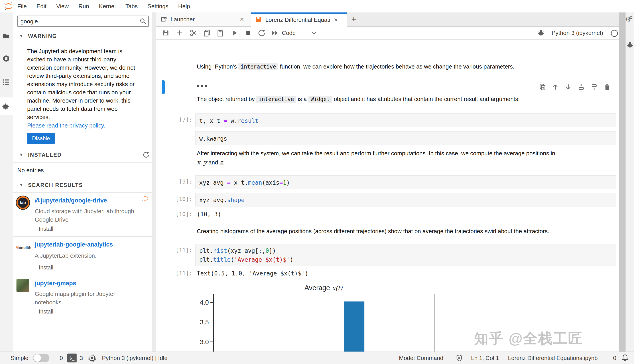  I want to click on menu-file: File, so click(22, 6).